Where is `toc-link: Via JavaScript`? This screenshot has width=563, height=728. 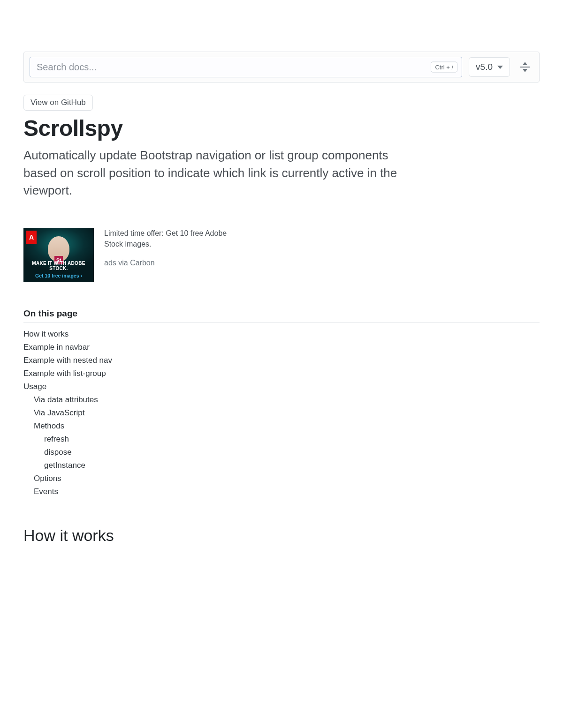 toc-link: Via JavaScript is located at coordinates (59, 413).